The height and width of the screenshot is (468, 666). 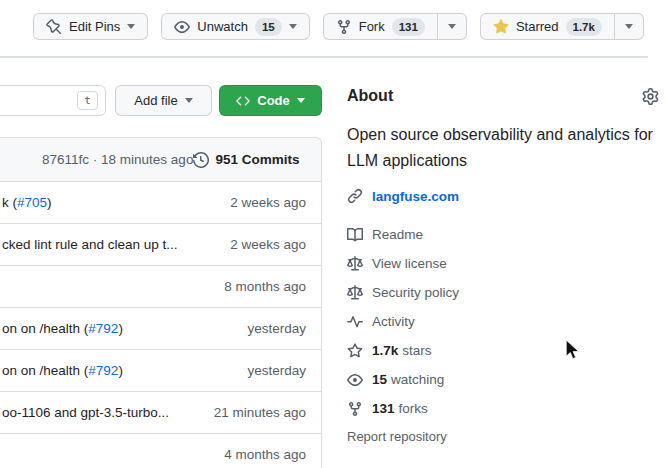 What do you see at coordinates (503, 322) in the screenshot?
I see `activity-link: Activity` at bounding box center [503, 322].